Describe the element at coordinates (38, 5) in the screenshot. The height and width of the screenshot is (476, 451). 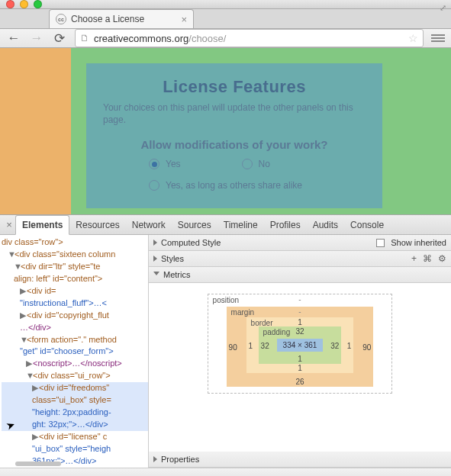
I see `zoom-window-button` at that location.